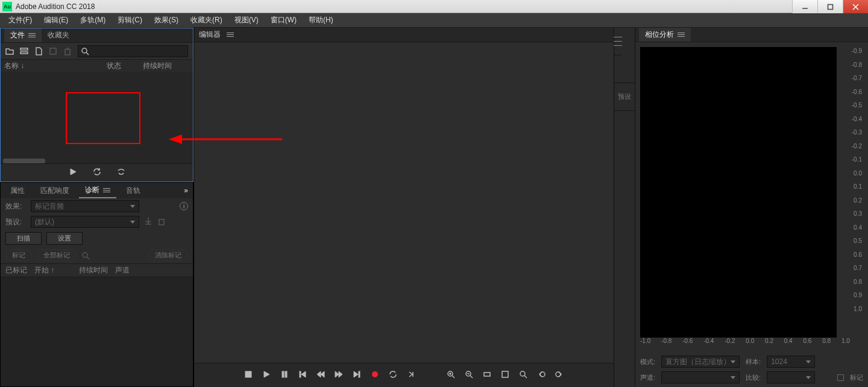  Describe the element at coordinates (541, 375) in the screenshot. I see `zoom-left-icon` at that location.